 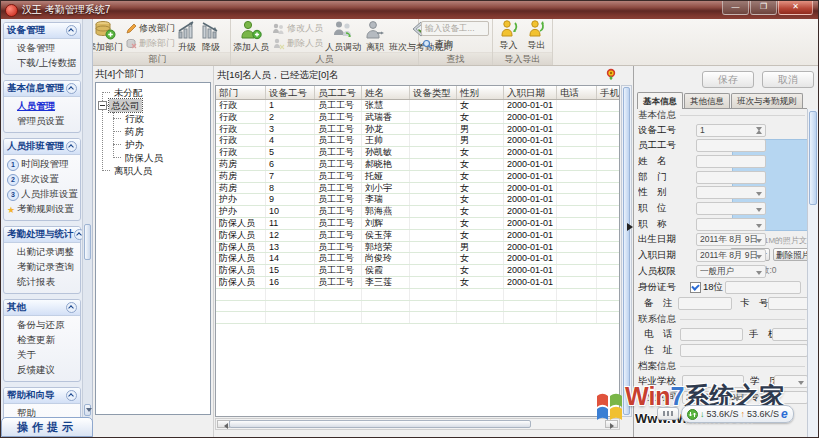 What do you see at coordinates (509, 38) in the screenshot?
I see `import-button: 导入 ▾` at bounding box center [509, 38].